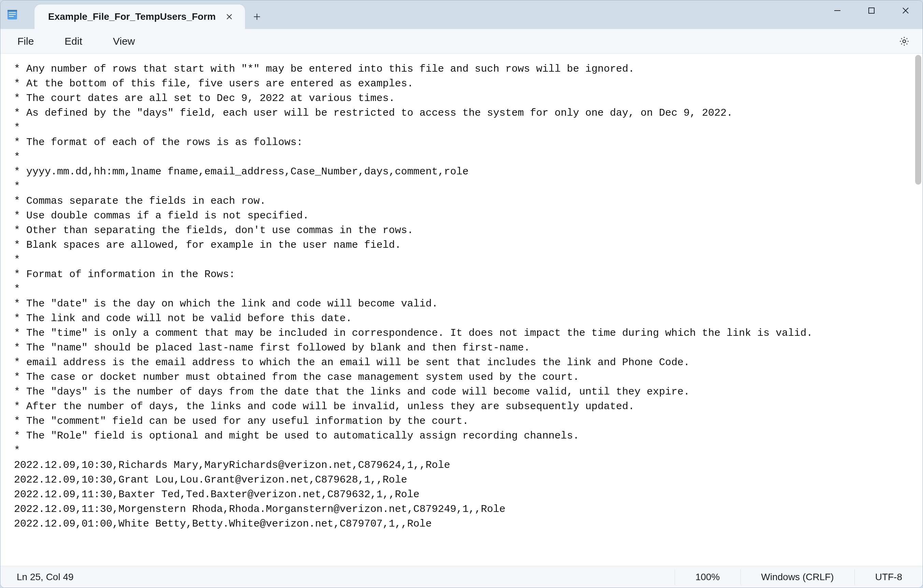 The image size is (923, 588). What do you see at coordinates (904, 41) in the screenshot?
I see `settings-button` at bounding box center [904, 41].